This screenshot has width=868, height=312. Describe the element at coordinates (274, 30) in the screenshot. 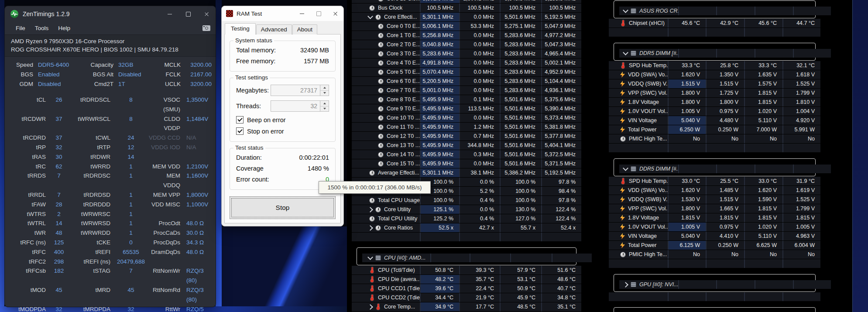

I see `tab-advanced: Advanced` at that location.